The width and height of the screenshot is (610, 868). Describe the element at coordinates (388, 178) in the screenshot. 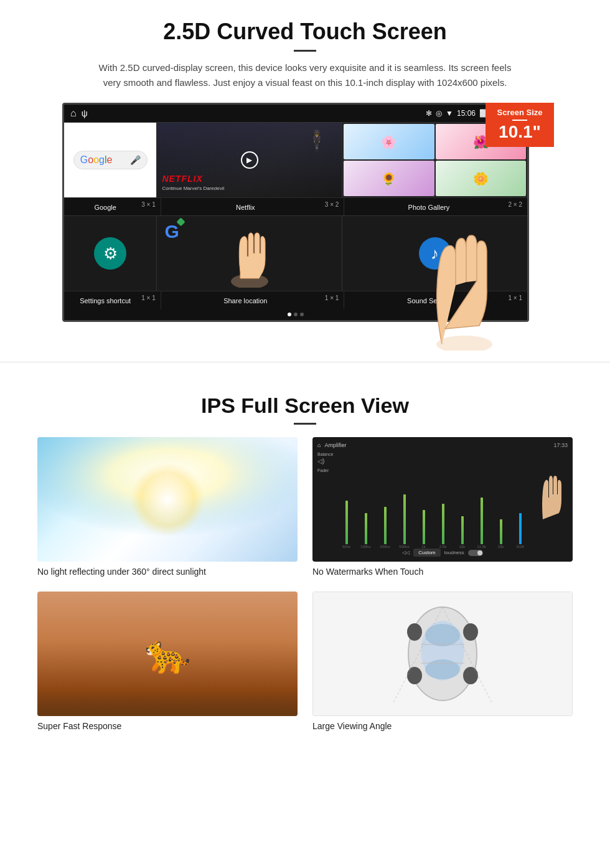

I see `gallery-photo-3: 🌻` at that location.